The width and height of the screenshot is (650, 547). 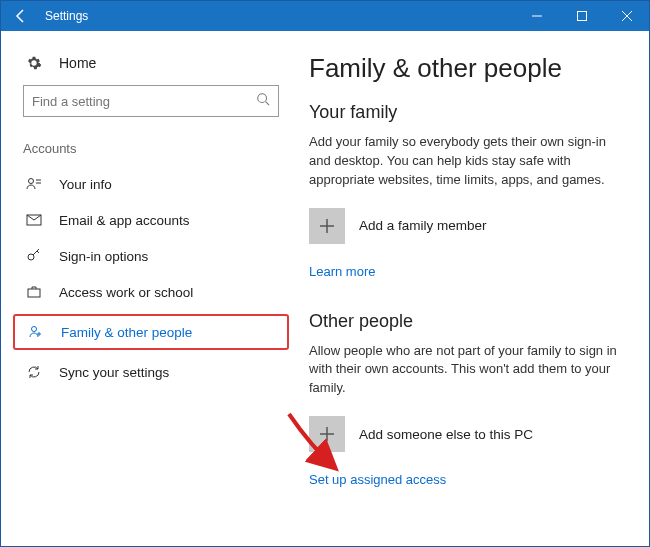 I want to click on home-button: Home, so click(x=151, y=67).